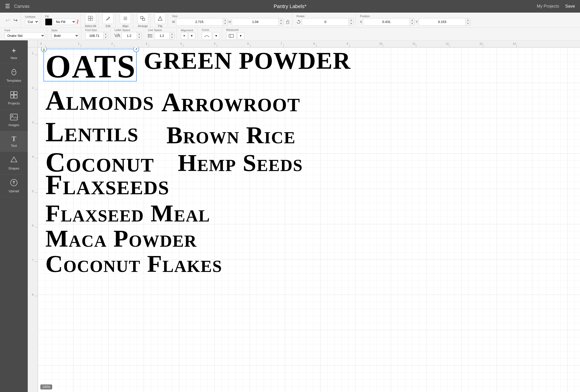 The width and height of the screenshot is (580, 392). What do you see at coordinates (7, 30) in the screenshot?
I see `font-label: Font` at bounding box center [7, 30].